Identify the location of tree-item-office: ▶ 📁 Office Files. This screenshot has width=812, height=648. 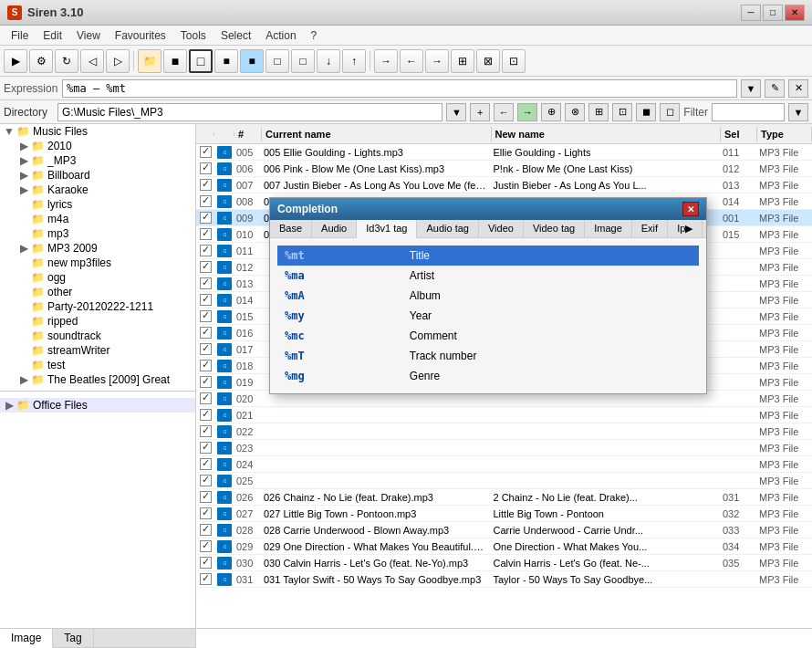
(98, 405).